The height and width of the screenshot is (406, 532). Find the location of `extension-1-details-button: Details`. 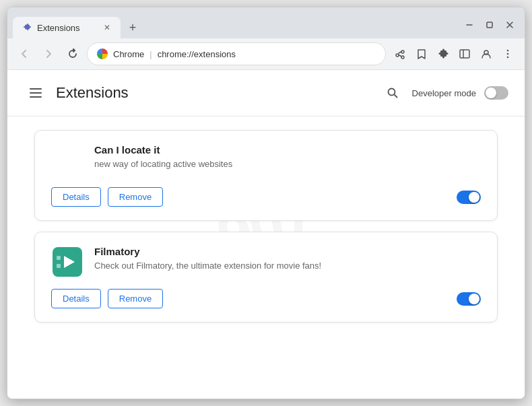

extension-1-details-button: Details is located at coordinates (76, 197).